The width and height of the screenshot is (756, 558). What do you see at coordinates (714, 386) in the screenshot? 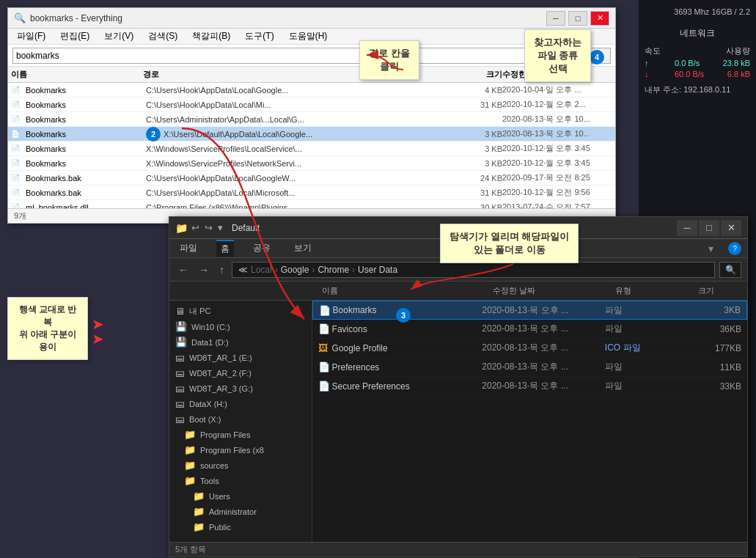
I see `file-size: 33KB` at bounding box center [714, 386].